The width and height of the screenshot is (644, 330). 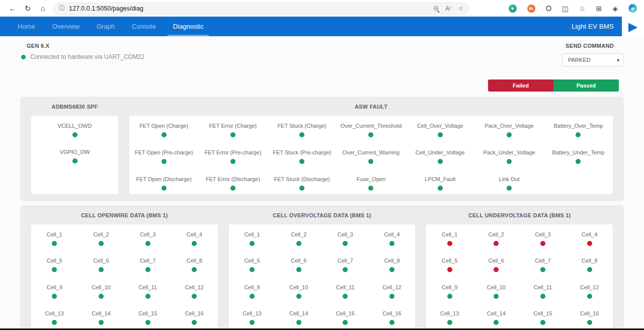 What do you see at coordinates (23, 57) in the screenshot?
I see `connection-status-dot` at bounding box center [23, 57].